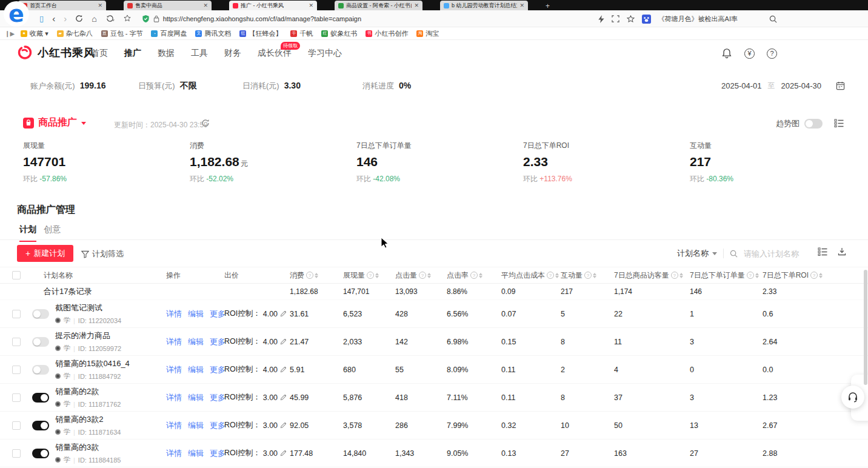  Describe the element at coordinates (652, 275) in the screenshot. I see `column-header: 7日总商品访客量 ?` at that location.